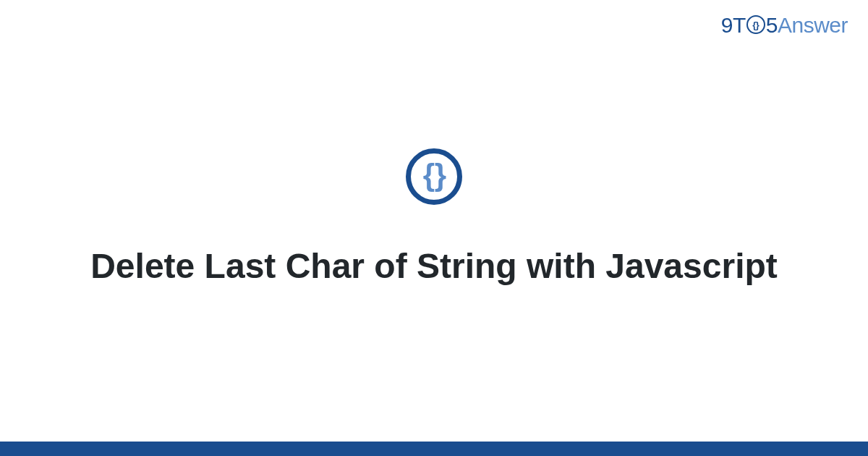 The height and width of the screenshot is (456, 868). What do you see at coordinates (434, 177) in the screenshot?
I see `code-braces-icon: { }` at bounding box center [434, 177].